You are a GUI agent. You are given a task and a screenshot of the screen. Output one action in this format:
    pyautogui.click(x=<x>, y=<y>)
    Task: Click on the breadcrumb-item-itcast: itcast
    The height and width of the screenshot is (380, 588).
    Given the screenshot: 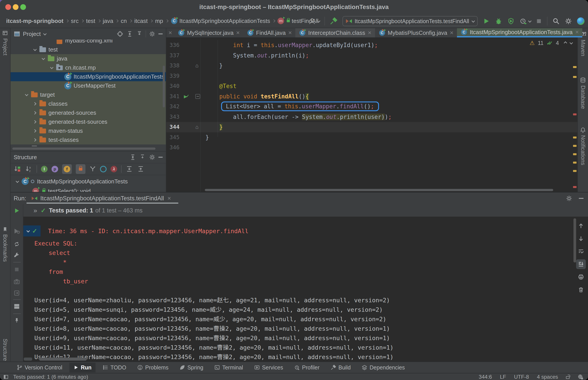 What is the action you would take?
    pyautogui.click(x=141, y=21)
    